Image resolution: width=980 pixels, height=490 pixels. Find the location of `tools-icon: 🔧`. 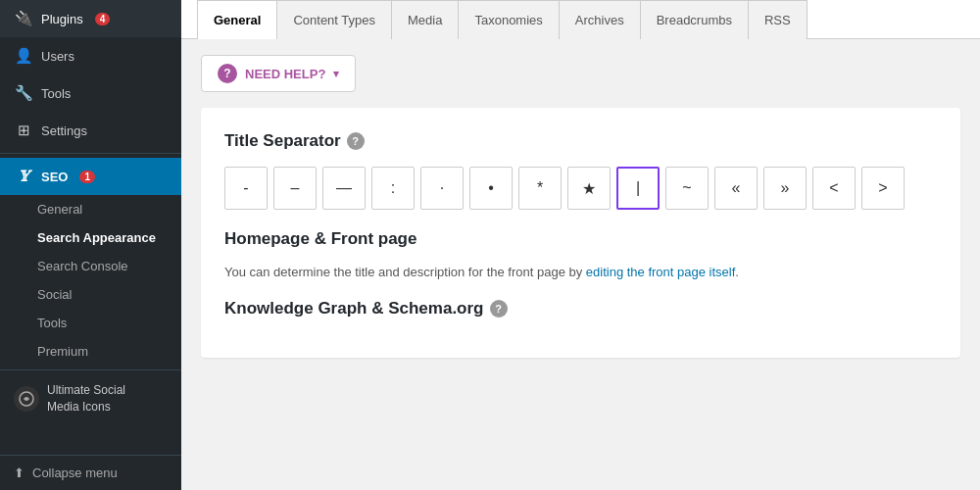

tools-icon: 🔧 is located at coordinates (24, 93).